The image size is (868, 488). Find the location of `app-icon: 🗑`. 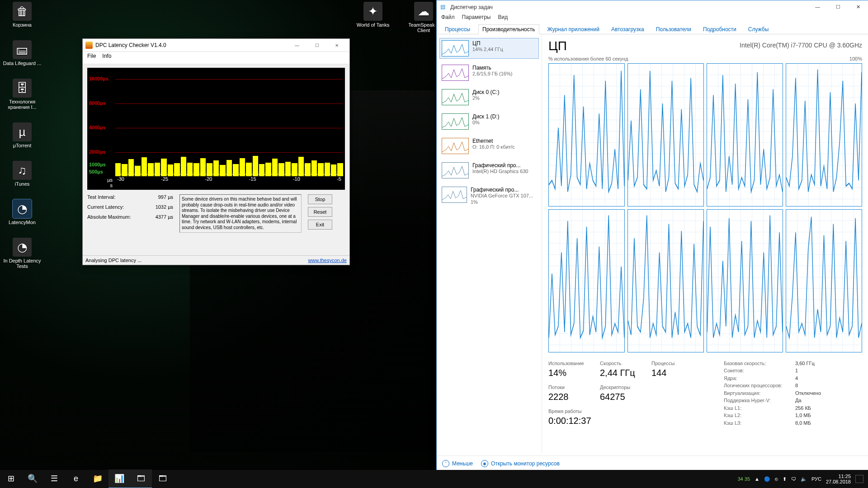

app-icon: 🗑 is located at coordinates (22, 11).